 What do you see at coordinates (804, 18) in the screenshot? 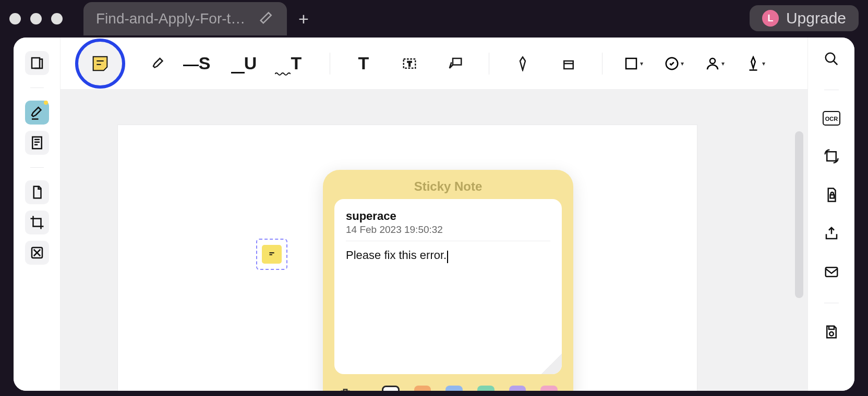
I see `upgrade-button: L Upgrade` at bounding box center [804, 18].